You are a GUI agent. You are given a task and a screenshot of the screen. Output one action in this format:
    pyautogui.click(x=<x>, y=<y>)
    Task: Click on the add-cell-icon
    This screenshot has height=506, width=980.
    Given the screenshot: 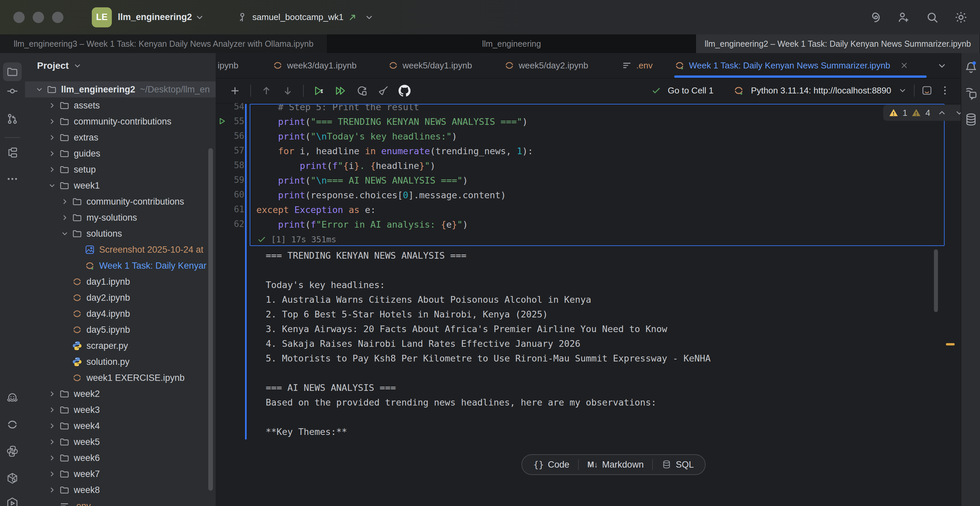 What is the action you would take?
    pyautogui.click(x=235, y=91)
    